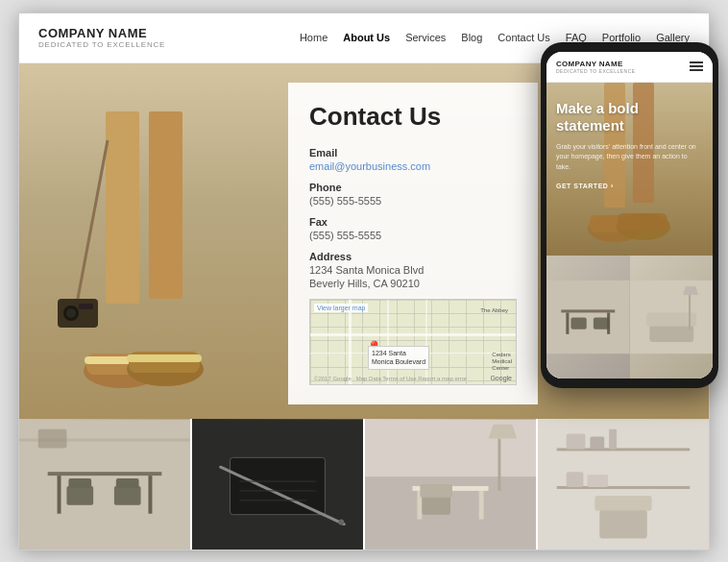 This screenshot has width=728, height=562. What do you see at coordinates (413, 342) in the screenshot?
I see `map-inner: The Abbey 📍 1234 SantaMonica Boulevard C…` at bounding box center [413, 342].